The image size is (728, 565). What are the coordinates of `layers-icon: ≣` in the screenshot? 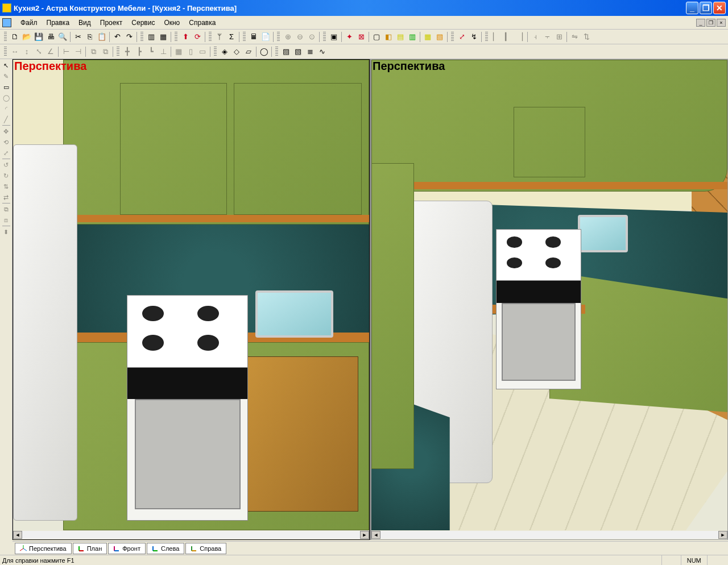 It's located at (310, 52).